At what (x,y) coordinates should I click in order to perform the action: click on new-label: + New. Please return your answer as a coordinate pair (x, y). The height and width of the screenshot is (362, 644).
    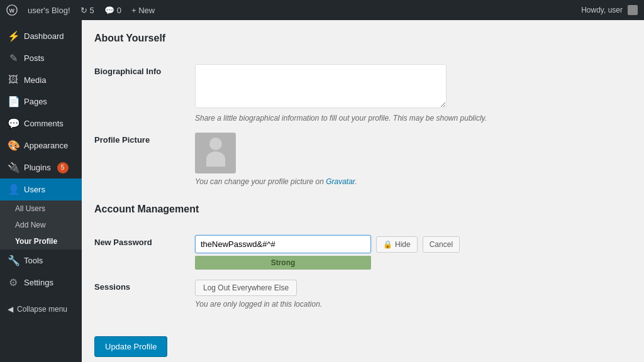
    Looking at the image, I should click on (143, 10).